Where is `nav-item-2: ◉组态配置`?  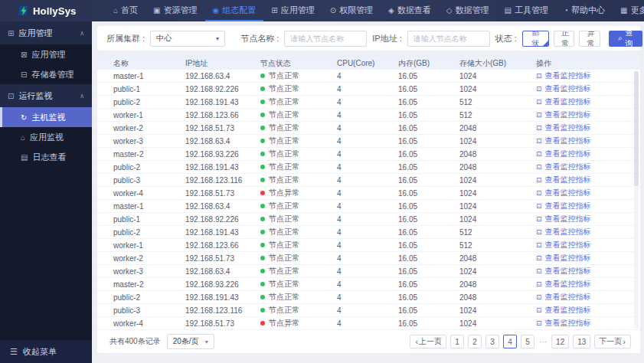
nav-item-2: ◉组态配置 is located at coordinates (234, 11).